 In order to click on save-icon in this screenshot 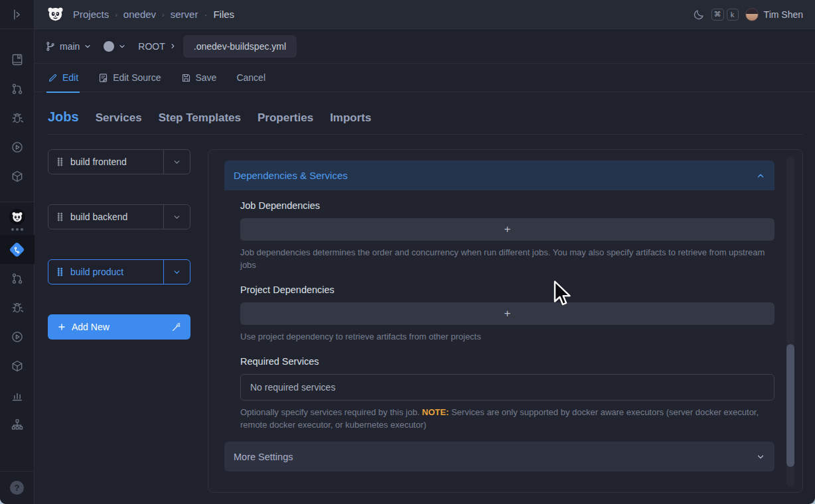, I will do `click(186, 78)`.